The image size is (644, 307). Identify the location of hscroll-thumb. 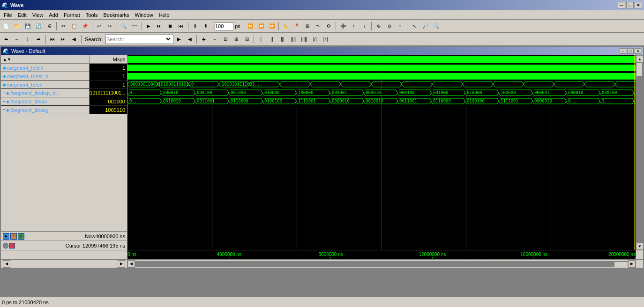
(621, 264).